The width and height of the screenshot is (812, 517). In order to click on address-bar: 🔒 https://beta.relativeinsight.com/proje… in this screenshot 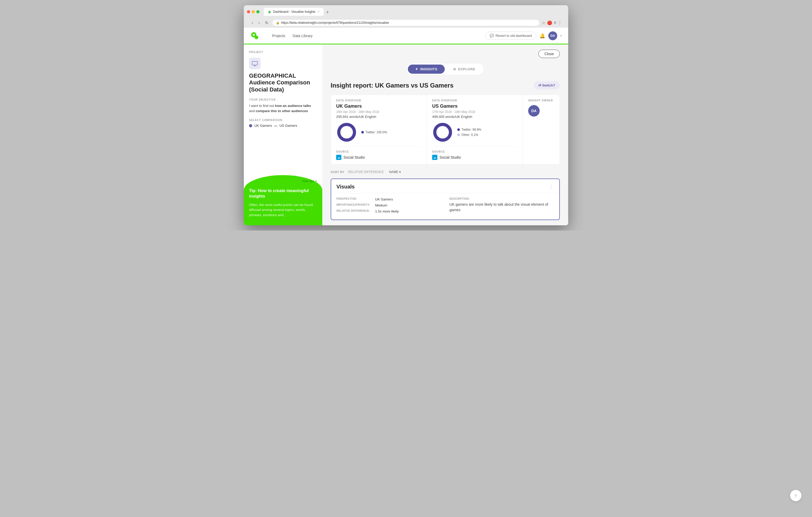, I will do `click(406, 23)`.